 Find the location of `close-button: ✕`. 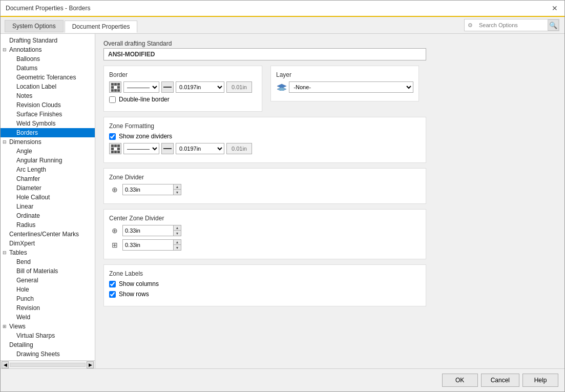

close-button: ✕ is located at coordinates (555, 8).